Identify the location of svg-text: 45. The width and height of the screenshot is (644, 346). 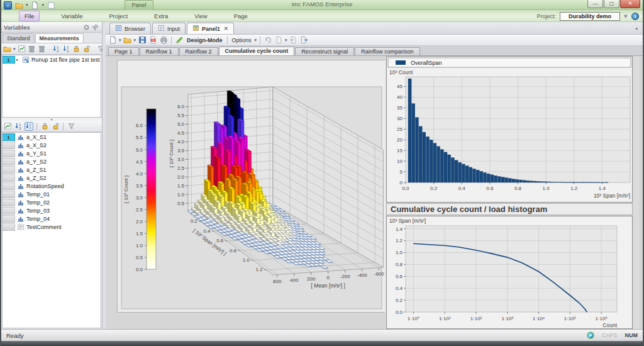
(400, 87).